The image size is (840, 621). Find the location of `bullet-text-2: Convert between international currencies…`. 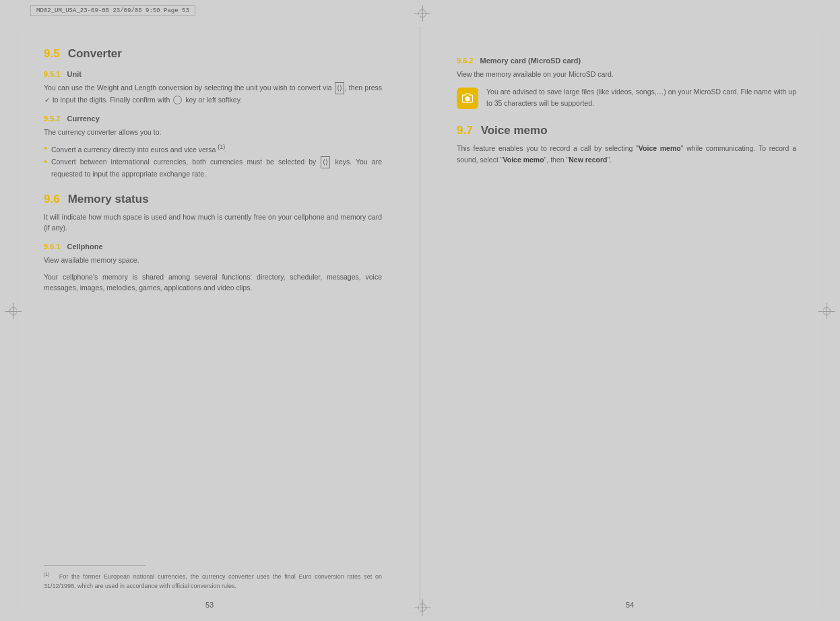

bullet-text-2: Convert between international currencies… is located at coordinates (217, 168).